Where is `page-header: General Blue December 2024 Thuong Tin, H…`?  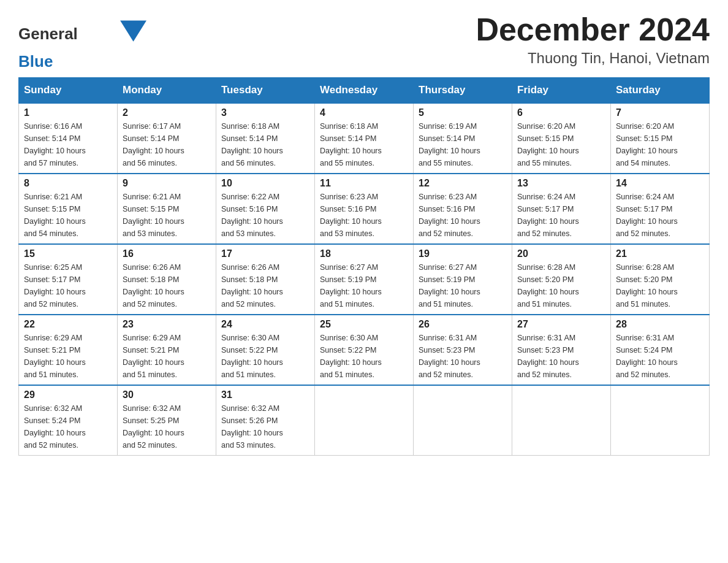 page-header: General Blue December 2024 Thuong Tin, H… is located at coordinates (364, 42).